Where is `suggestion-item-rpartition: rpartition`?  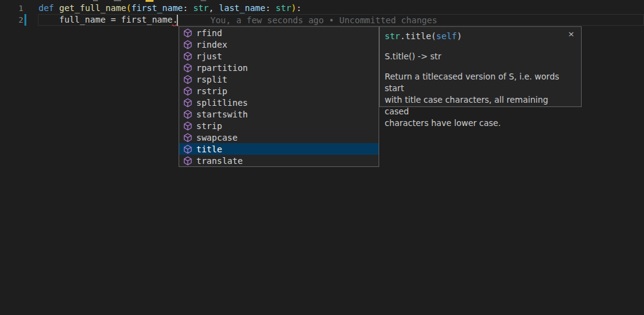
suggestion-item-rpartition: rpartition is located at coordinates (279, 67).